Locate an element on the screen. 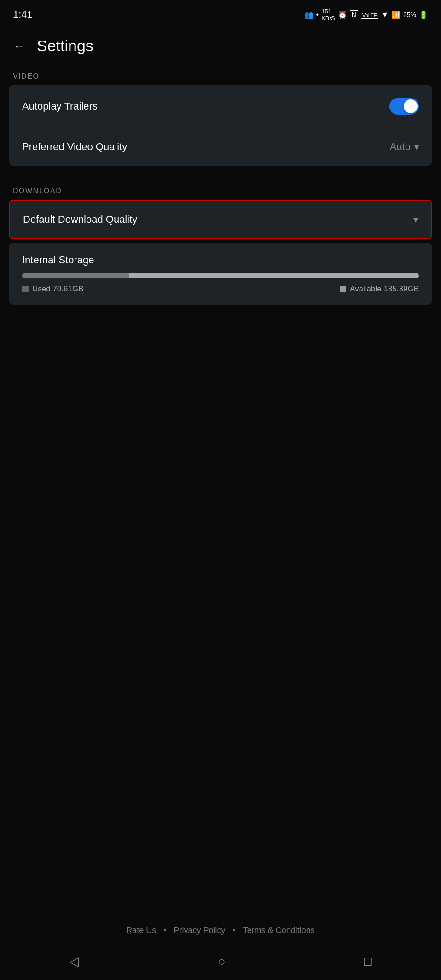 This screenshot has width=441, height=980. toggle-track is located at coordinates (404, 106).